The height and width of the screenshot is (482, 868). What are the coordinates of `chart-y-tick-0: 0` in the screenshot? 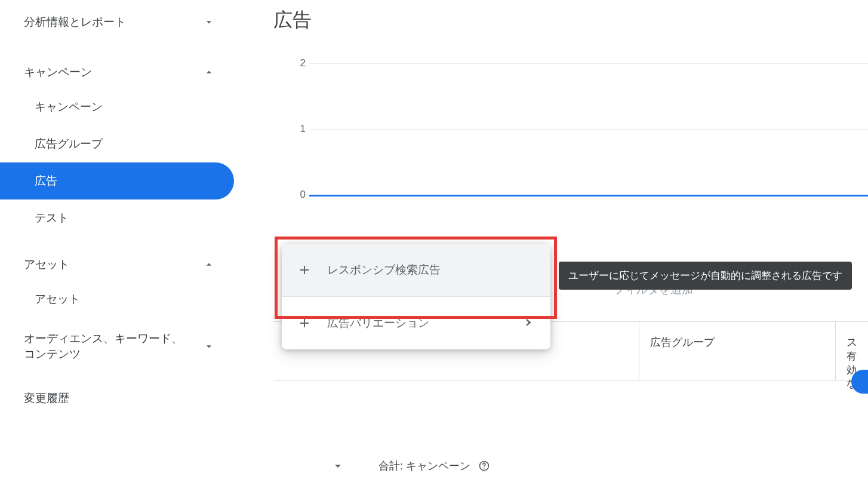 It's located at (303, 195).